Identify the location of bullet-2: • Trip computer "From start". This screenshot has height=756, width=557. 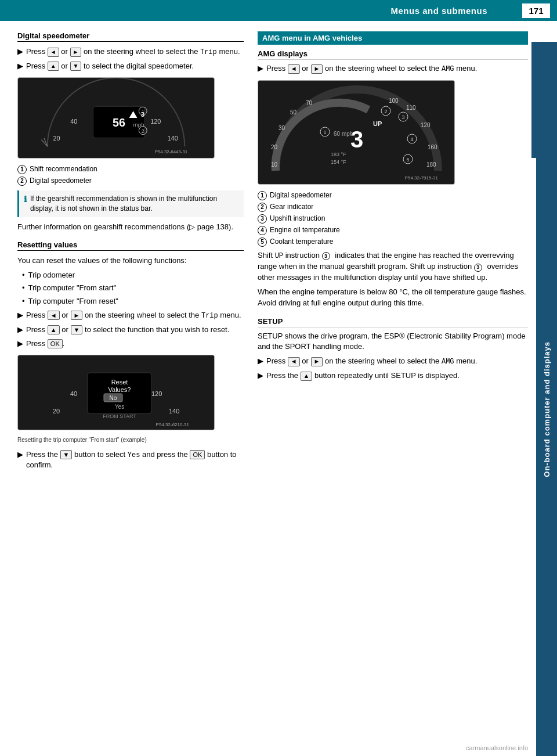
(131, 288).